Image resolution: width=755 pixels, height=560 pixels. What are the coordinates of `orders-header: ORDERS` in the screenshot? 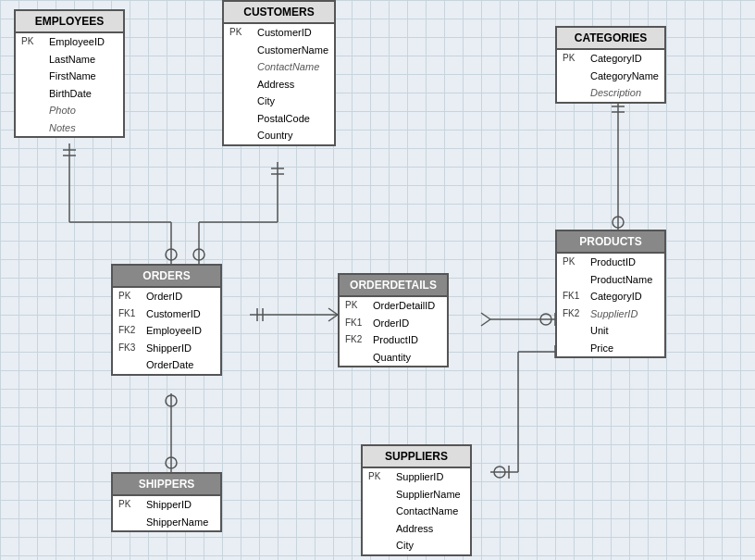 It's located at (167, 277).